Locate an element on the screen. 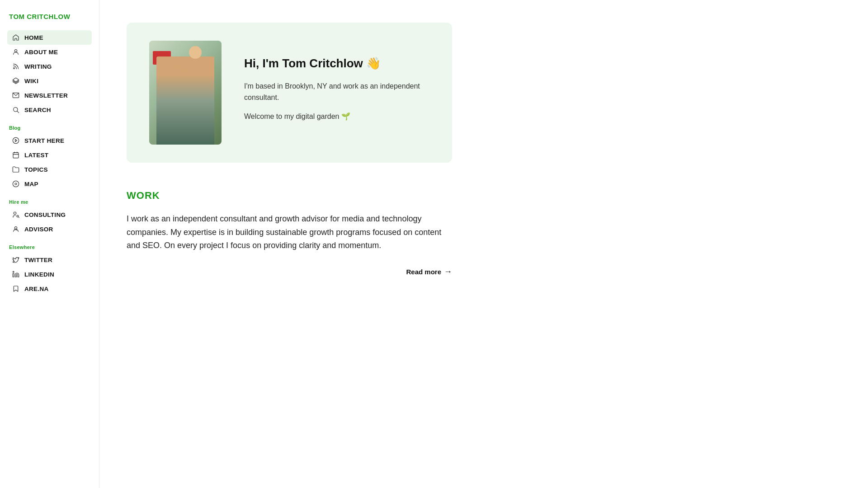  sidebar-item-search: SEARCH is located at coordinates (50, 110).